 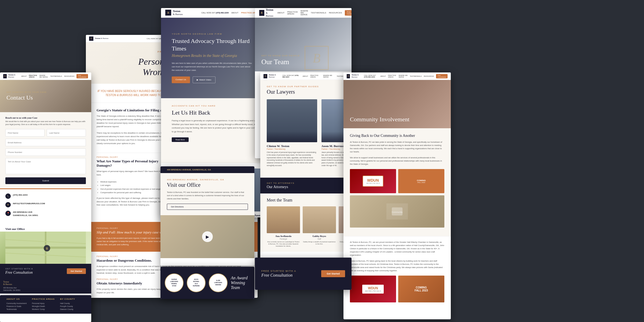 What do you see at coordinates (19, 269) in the screenshot?
I see `cta-label: GET STARTED WITH A` at bounding box center [19, 269].